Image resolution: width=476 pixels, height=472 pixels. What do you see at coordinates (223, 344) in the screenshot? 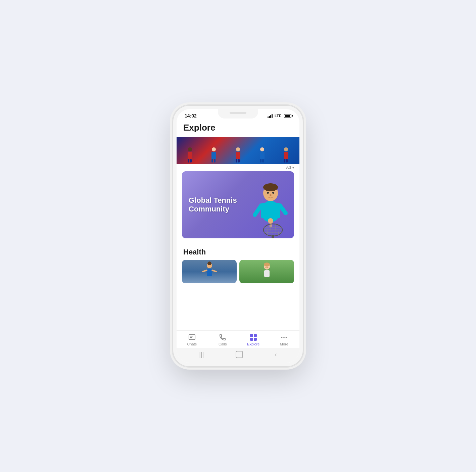
I see `calls-label: Calls` at bounding box center [223, 344].